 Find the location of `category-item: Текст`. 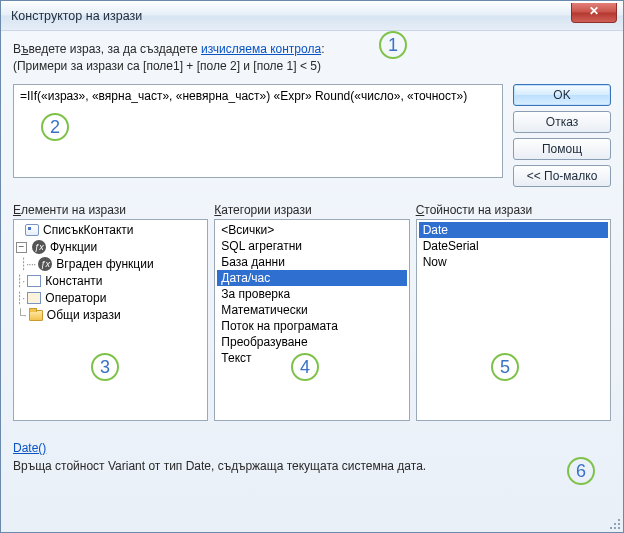

category-item: Текст is located at coordinates (312, 358).